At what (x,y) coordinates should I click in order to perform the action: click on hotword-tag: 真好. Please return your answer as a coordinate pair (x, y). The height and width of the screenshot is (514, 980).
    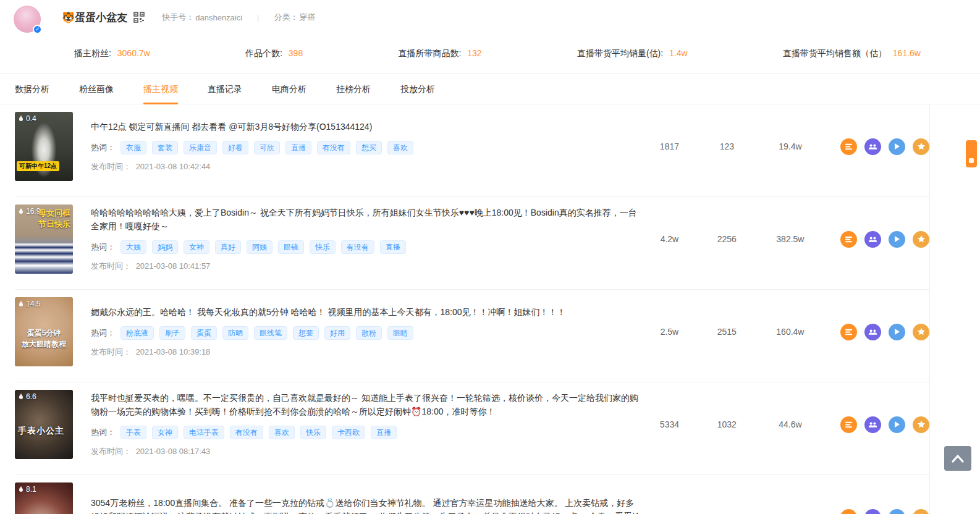
    Looking at the image, I should click on (228, 247).